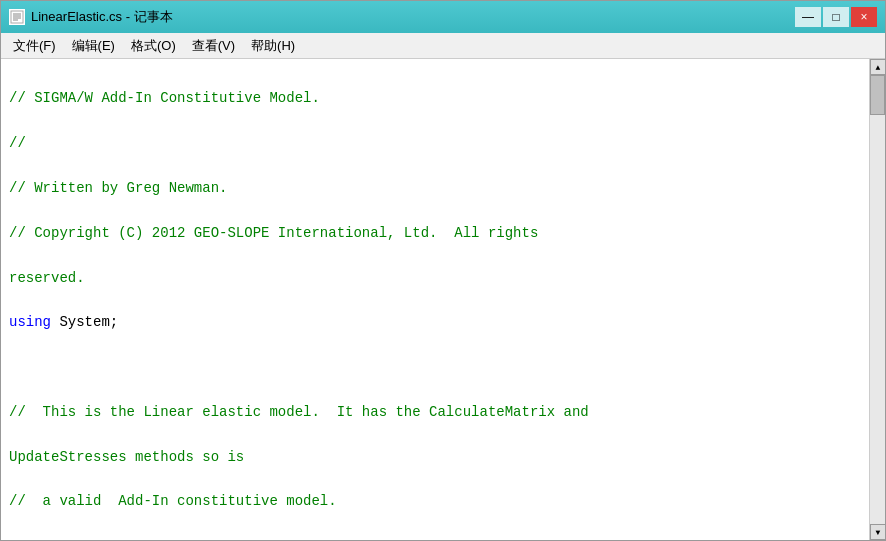  Describe the element at coordinates (435, 501) in the screenshot. I see `code-line-10: // a valid Add-In constitutive model.` at that location.